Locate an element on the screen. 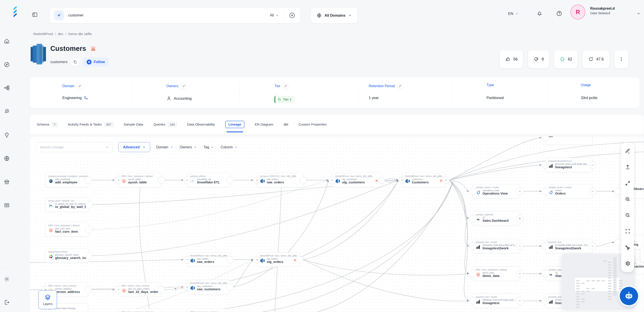 The height and width of the screenshot is (312, 644). expand-arrows-icon is located at coordinates (628, 183).